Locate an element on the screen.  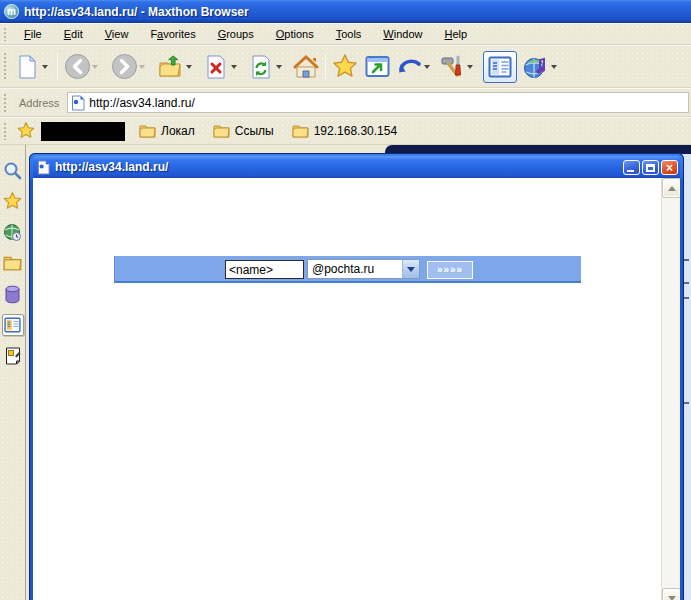
forward-dropdown is located at coordinates (142, 67).